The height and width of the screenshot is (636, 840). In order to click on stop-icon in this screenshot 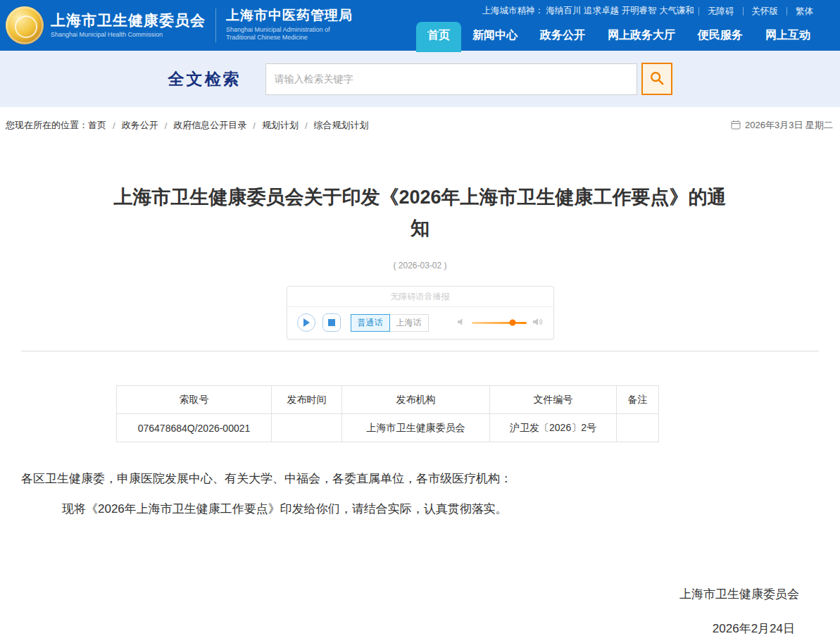, I will do `click(332, 323)`.